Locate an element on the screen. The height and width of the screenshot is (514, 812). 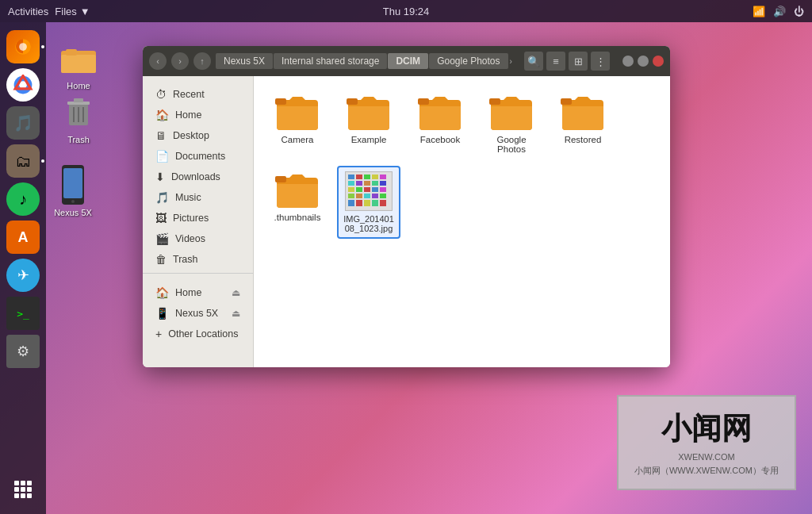
desktop-icon-sm: 🖥 is located at coordinates (161, 136).